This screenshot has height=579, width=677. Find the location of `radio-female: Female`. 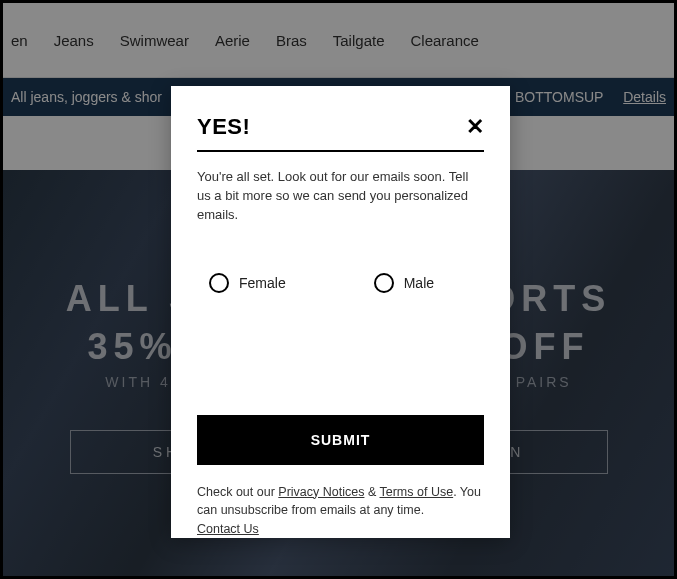

radio-female: Female is located at coordinates (248, 283).